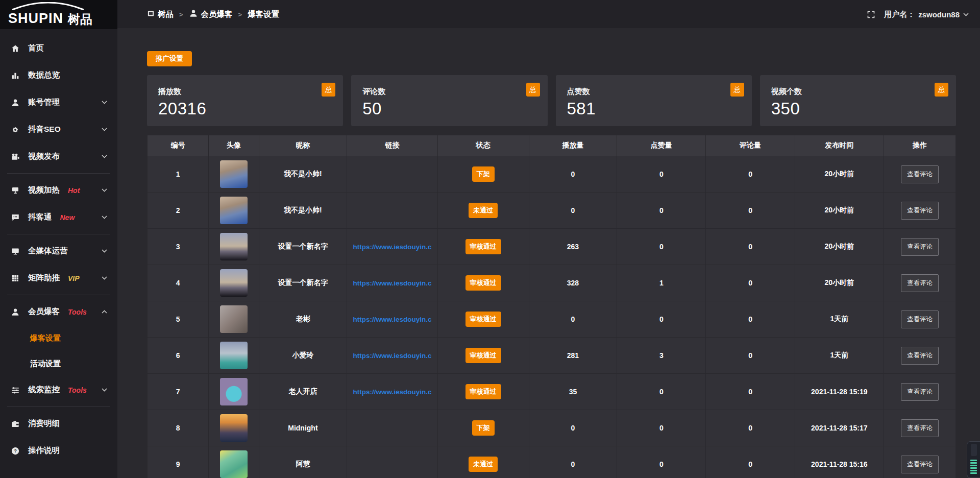  What do you see at coordinates (59, 48) in the screenshot?
I see `sidebar-item-home: 首页` at bounding box center [59, 48].